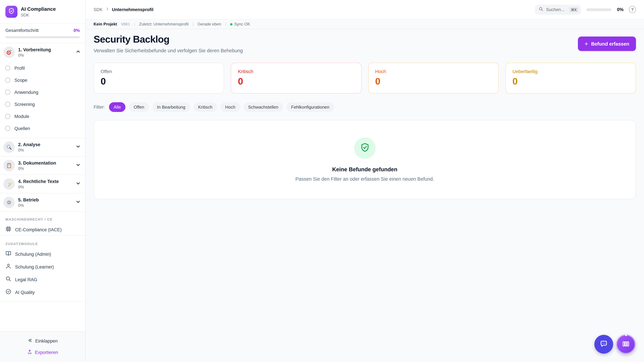 The image size is (644, 362). What do you see at coordinates (604, 344) in the screenshot?
I see `chat-fab-button` at bounding box center [604, 344].